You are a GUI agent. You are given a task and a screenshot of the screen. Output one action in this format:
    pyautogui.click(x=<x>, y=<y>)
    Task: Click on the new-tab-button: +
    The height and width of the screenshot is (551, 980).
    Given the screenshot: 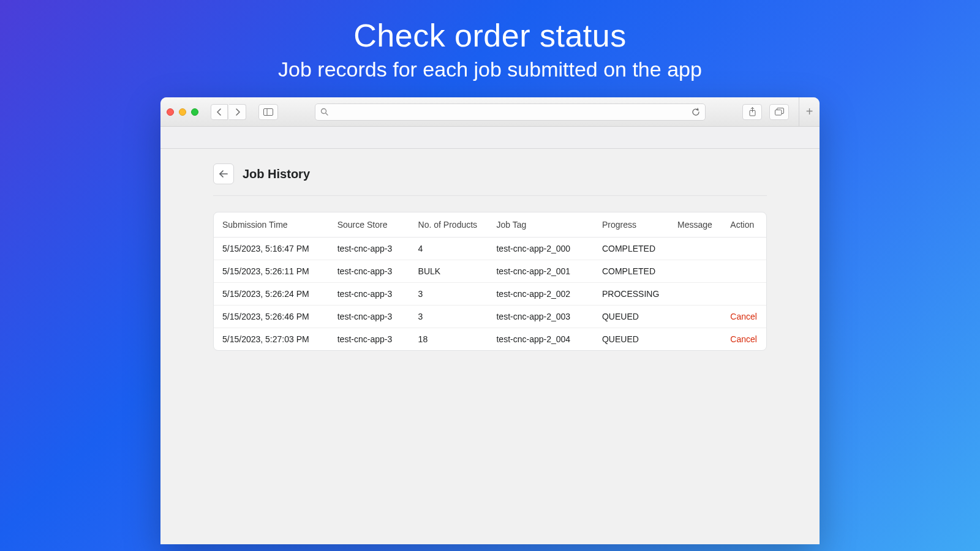 What is the action you would take?
    pyautogui.click(x=809, y=112)
    